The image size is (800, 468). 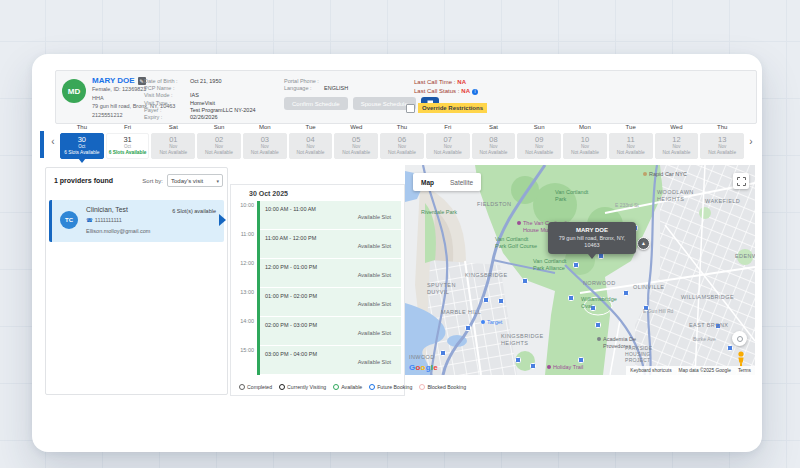 I want to click on map-poi-icon: ▲, so click(x=644, y=244).